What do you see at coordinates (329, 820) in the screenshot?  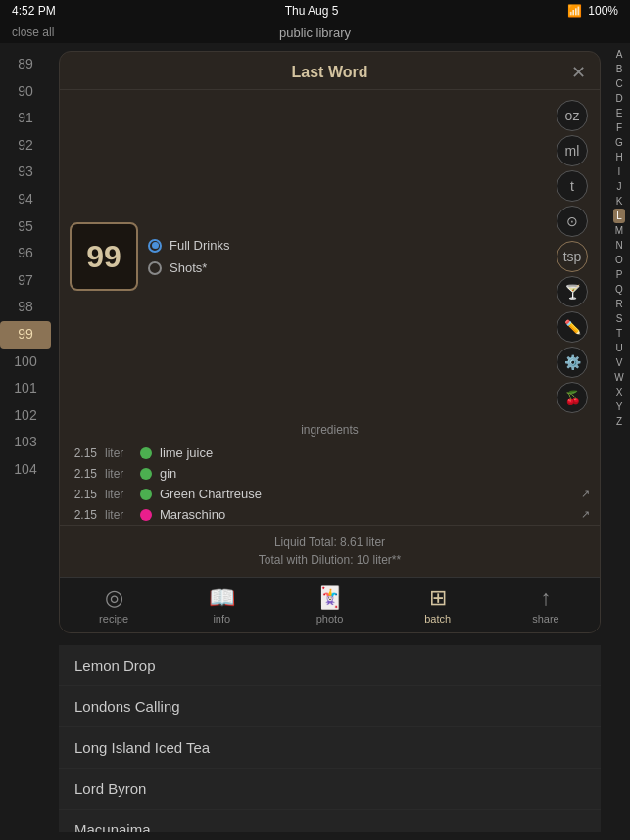 I see `list-item-4: Macunaima` at bounding box center [329, 820].